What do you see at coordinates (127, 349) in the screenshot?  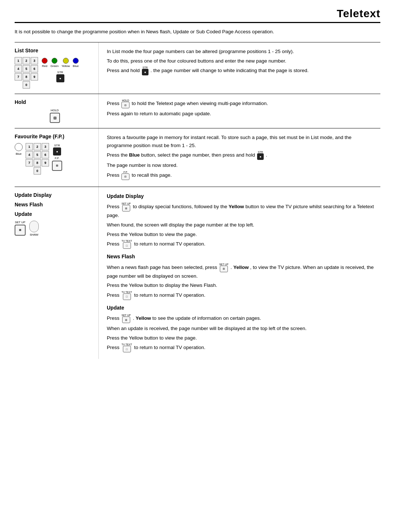 I see `tvtext-inline-icon-3: □` at bounding box center [127, 349].